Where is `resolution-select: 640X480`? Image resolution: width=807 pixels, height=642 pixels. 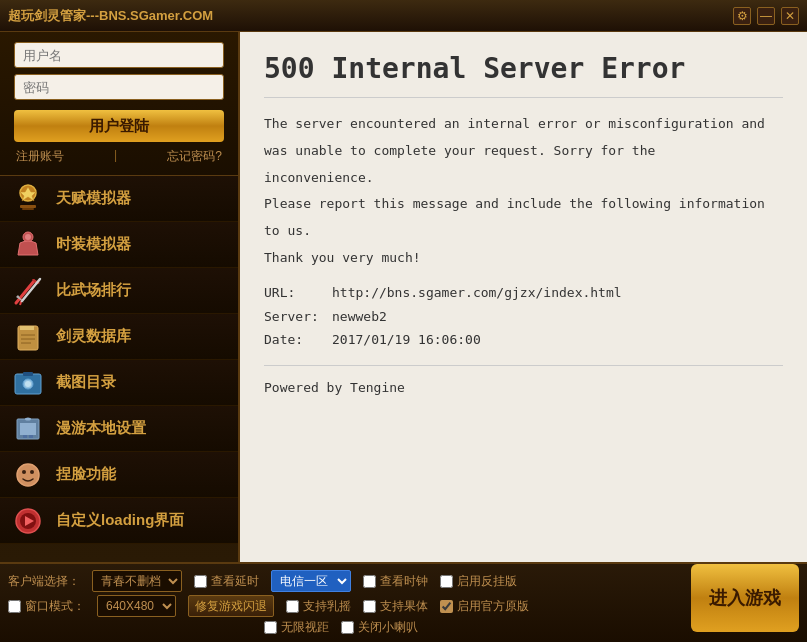 resolution-select: 640X480 is located at coordinates (136, 606).